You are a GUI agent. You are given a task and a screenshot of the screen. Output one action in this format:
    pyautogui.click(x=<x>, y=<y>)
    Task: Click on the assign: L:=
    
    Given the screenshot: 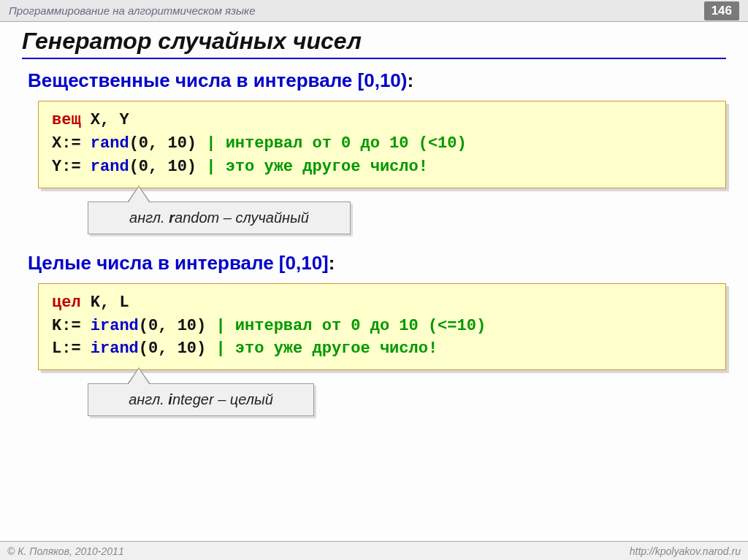 What is the action you would take?
    pyautogui.click(x=66, y=349)
    